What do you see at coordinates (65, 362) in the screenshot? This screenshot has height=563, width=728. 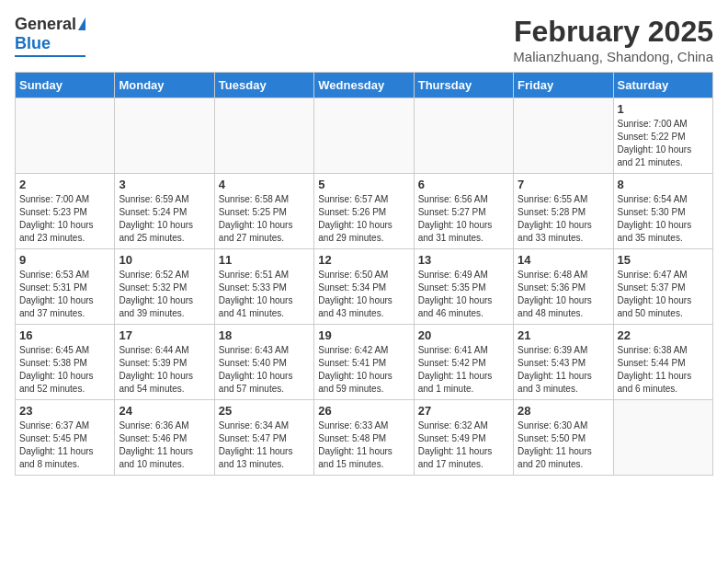 I see `calendar-cell: 16Sunrise: 6:45 AM Sunset: 5:38 PM Dayli…` at bounding box center [65, 362].